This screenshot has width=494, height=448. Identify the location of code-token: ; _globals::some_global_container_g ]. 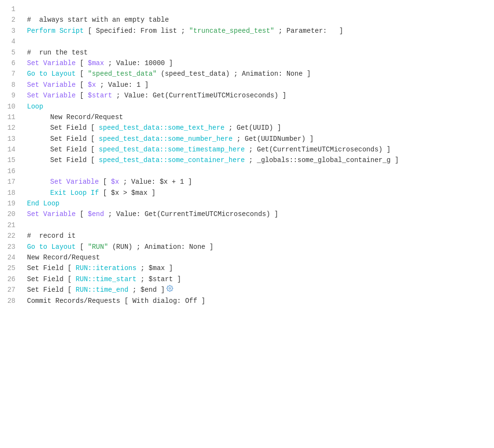
(321, 160).